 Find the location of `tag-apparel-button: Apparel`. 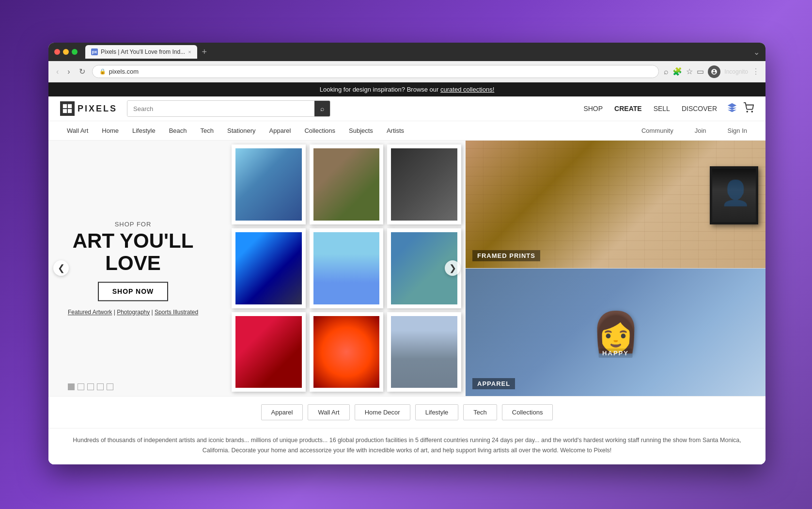

tag-apparel-button: Apparel is located at coordinates (282, 412).